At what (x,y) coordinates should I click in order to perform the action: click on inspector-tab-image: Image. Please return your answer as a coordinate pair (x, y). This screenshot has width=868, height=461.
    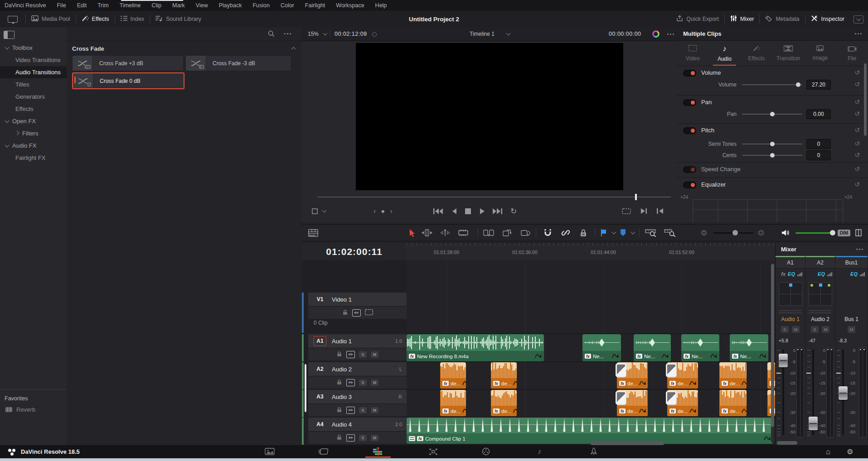
    Looking at the image, I should click on (820, 53).